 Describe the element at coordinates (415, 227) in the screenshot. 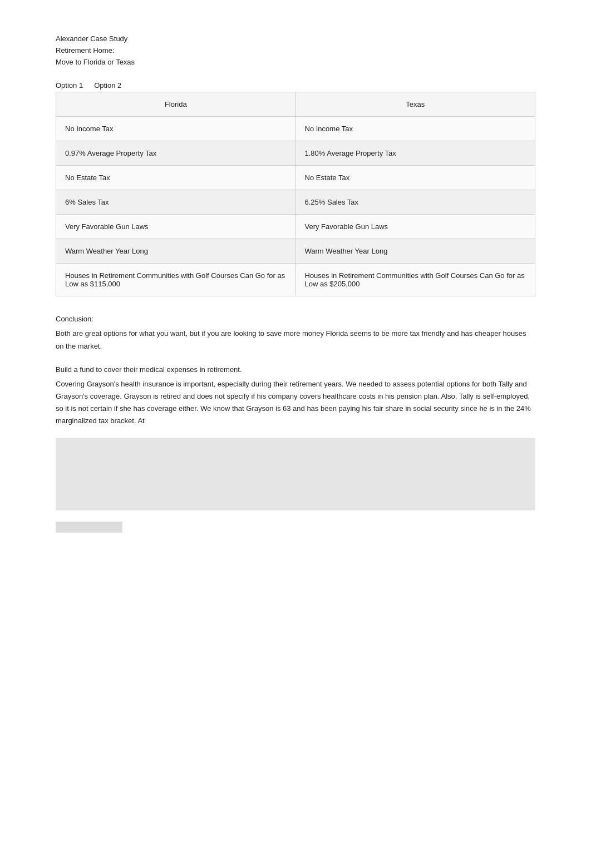

I see `table-cell-col2: Very Favorable Gun Laws` at that location.